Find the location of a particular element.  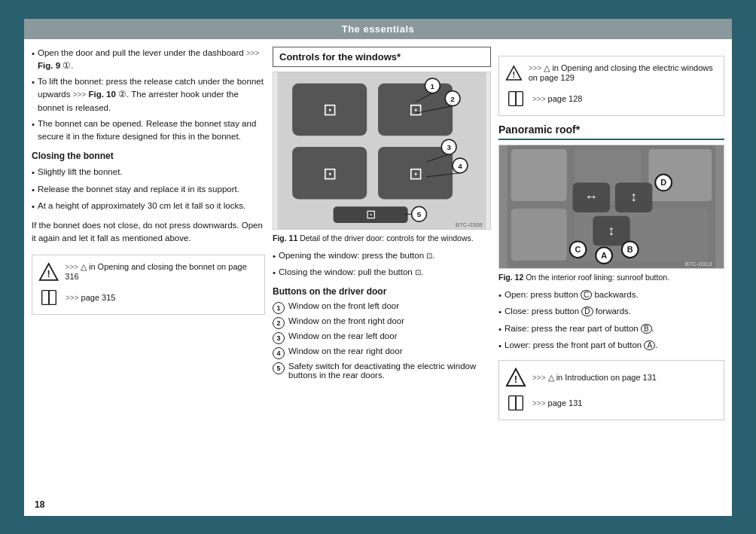

left-bullet-3: The bonnet can be opened. Release the bo… is located at coordinates (151, 131).